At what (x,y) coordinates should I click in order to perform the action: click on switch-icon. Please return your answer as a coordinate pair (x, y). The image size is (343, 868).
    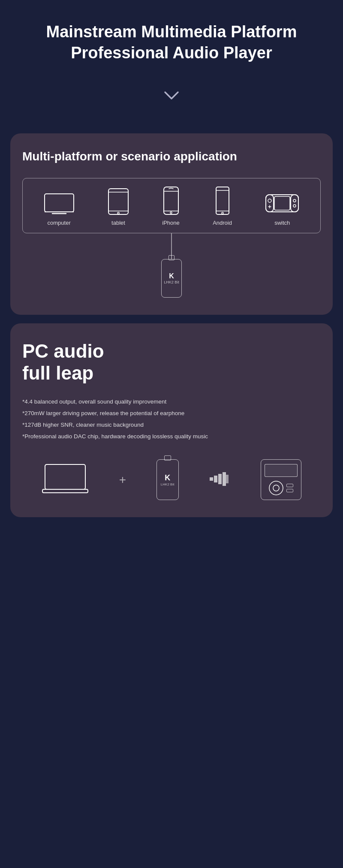
    Looking at the image, I should click on (282, 203).